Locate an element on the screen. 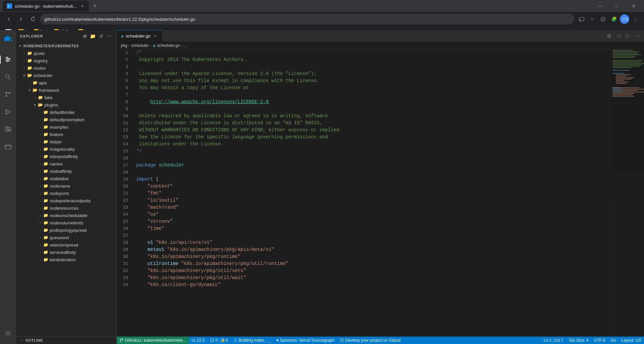  close-window-button: ✕ is located at coordinates (634, 6).